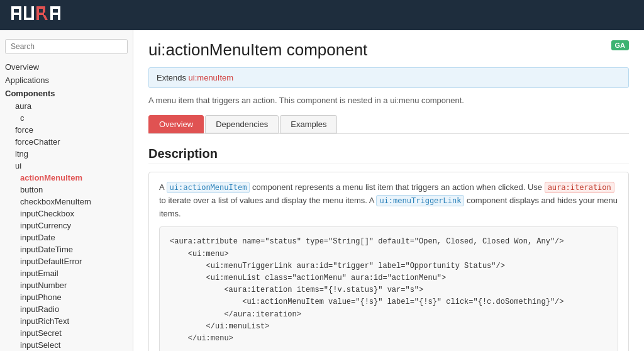 This screenshot has height=351, width=644. What do you see at coordinates (389, 78) in the screenshot?
I see `extends-box: Extends ui:menuItem` at bounding box center [389, 78].